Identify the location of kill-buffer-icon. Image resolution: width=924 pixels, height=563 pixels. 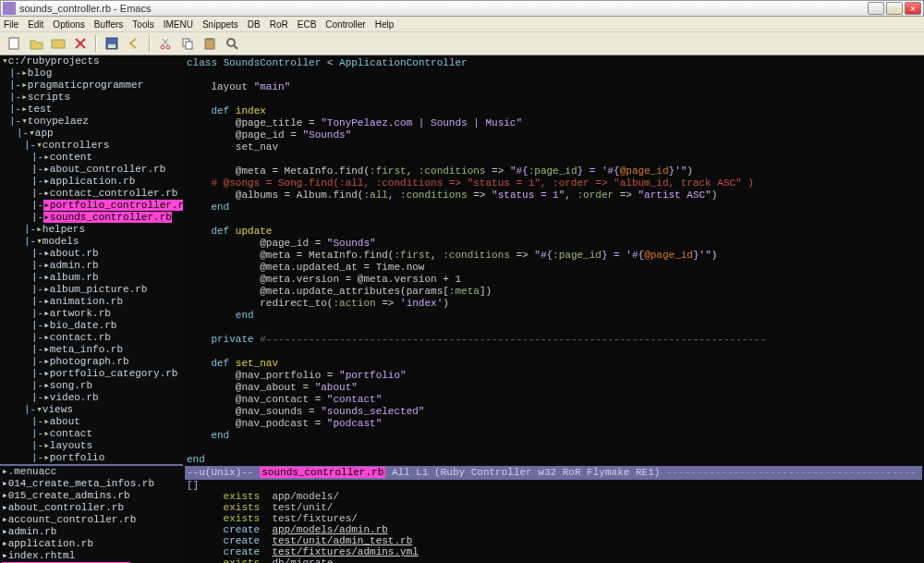
(80, 43).